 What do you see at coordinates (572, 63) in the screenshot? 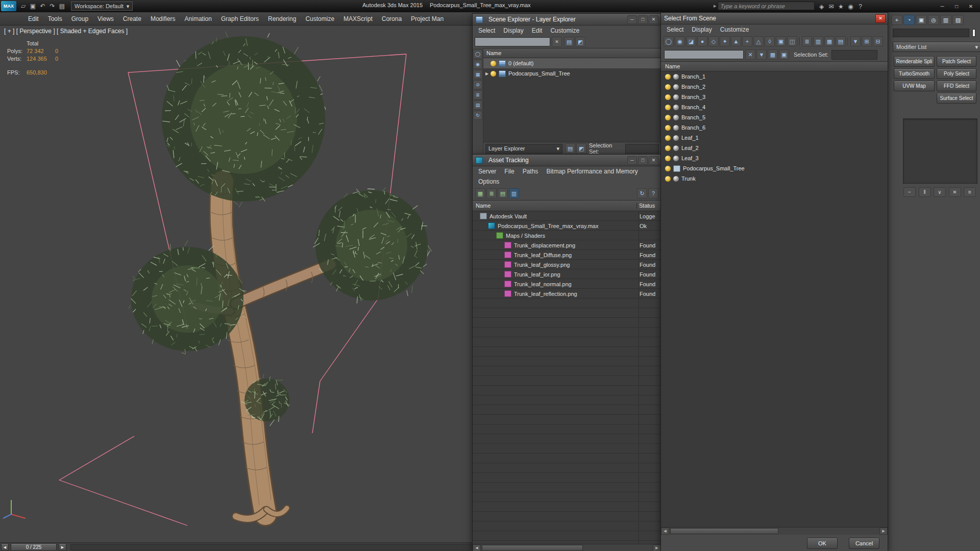
I see `layer-row: 0 (default)` at bounding box center [572, 63].